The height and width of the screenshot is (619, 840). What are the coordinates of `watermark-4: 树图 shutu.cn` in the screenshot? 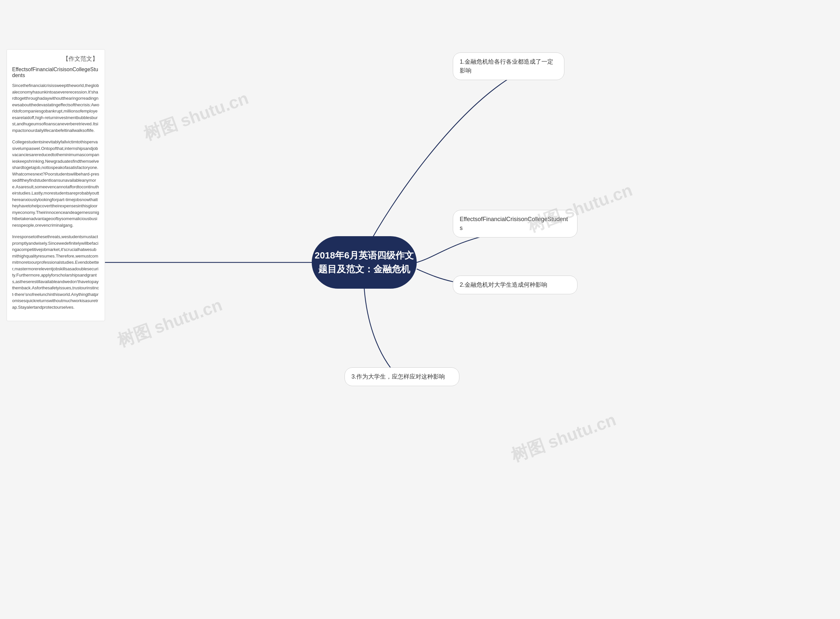 It's located at (564, 438).